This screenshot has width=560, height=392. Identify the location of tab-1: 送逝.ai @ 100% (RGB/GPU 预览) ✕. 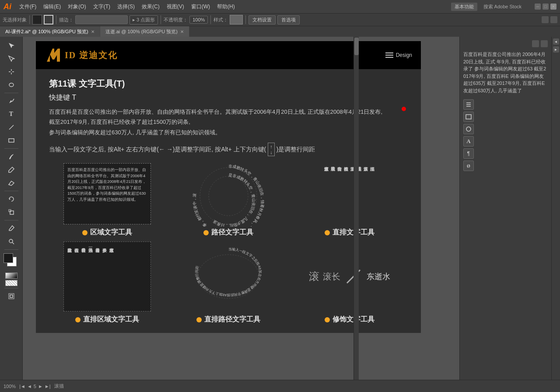
(145, 32).